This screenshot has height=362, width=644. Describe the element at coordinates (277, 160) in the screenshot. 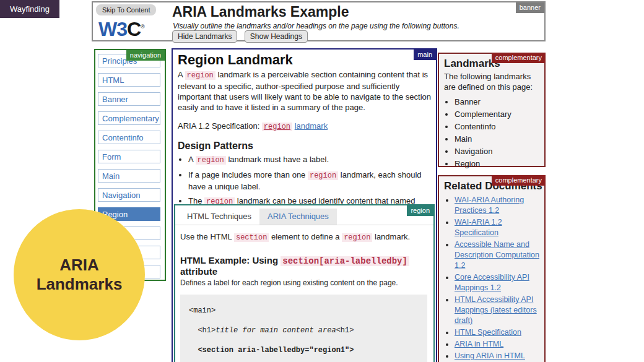

I see `bullet-text: landmark must have a label.` at that location.